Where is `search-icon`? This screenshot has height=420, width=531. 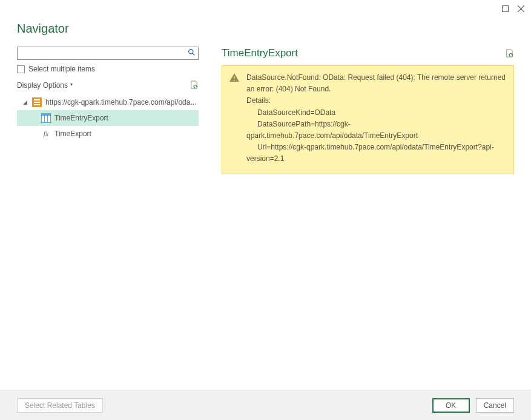
search-icon is located at coordinates (191, 53).